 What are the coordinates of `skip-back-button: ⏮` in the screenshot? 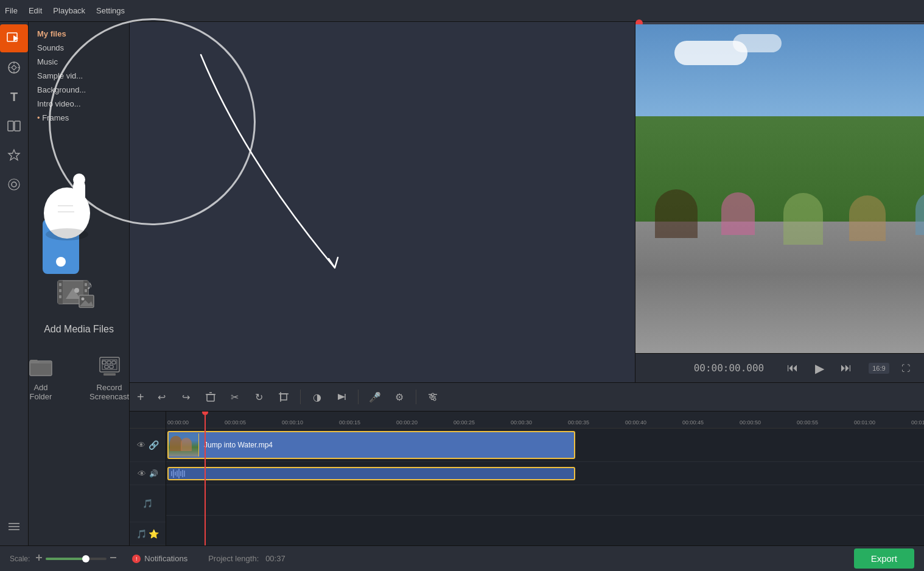 It's located at (793, 368).